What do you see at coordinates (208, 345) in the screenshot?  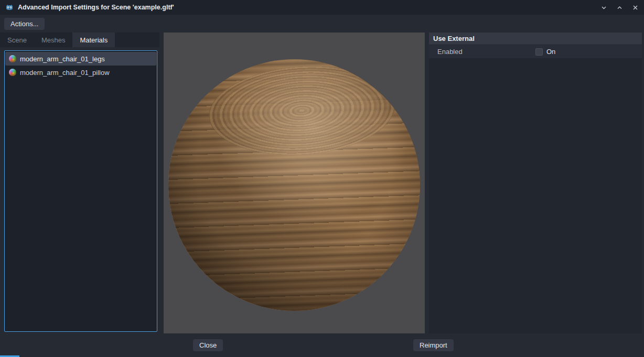 I see `close-button: Close` at bounding box center [208, 345].